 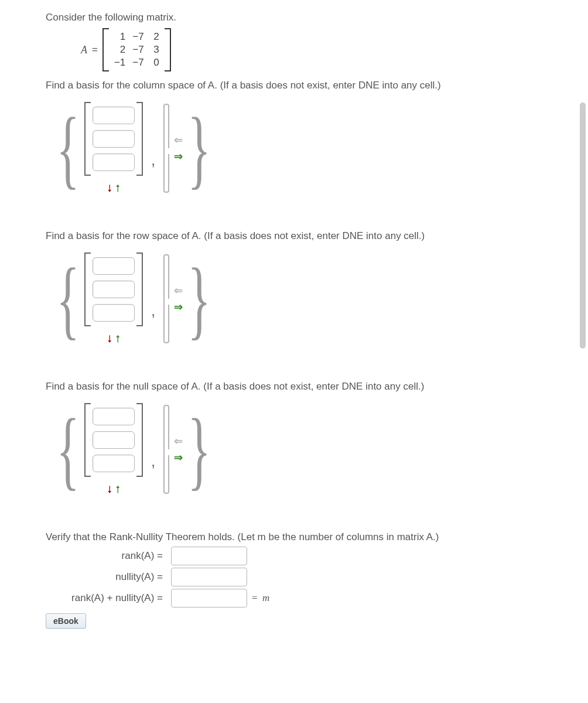 What do you see at coordinates (317, 148) in the screenshot?
I see `colspace-basis-widget: { ↓ ↑ , ⇐ ⇒ }` at bounding box center [317, 148].